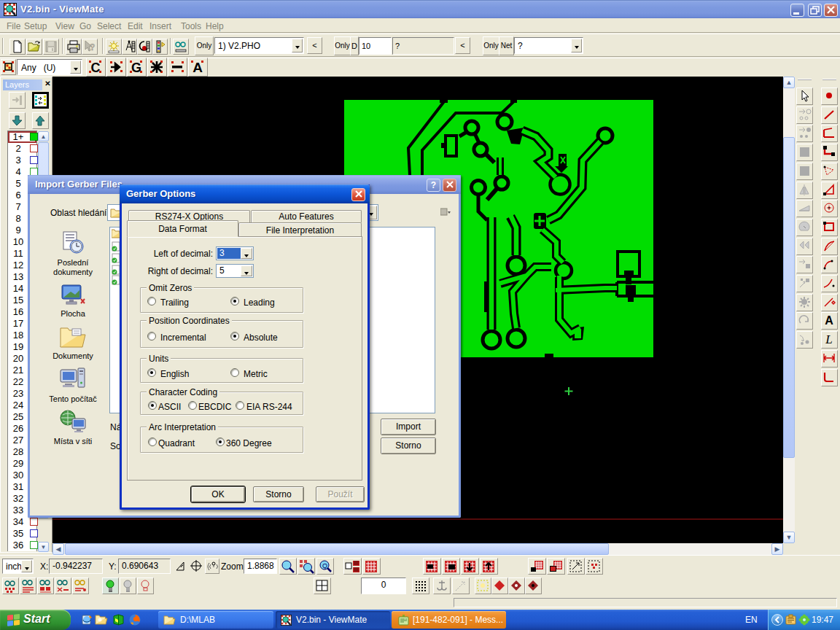 The image size is (840, 630). Describe the element at coordinates (136, 68) in the screenshot. I see `svg-text: G` at that location.